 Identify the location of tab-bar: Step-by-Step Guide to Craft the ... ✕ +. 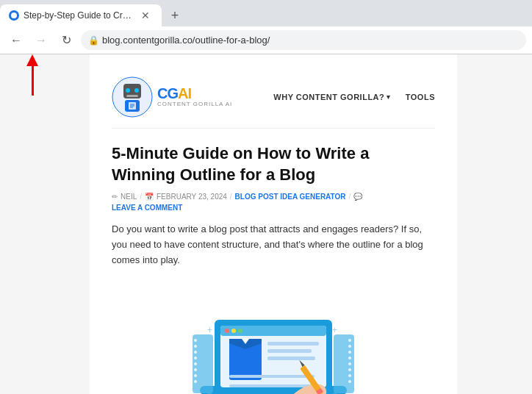
(266, 13).